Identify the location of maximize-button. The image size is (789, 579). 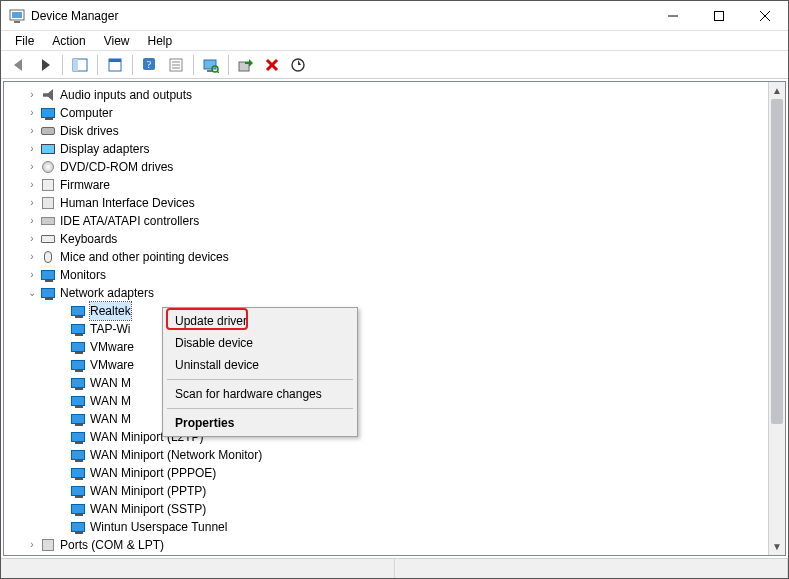
(719, 16).